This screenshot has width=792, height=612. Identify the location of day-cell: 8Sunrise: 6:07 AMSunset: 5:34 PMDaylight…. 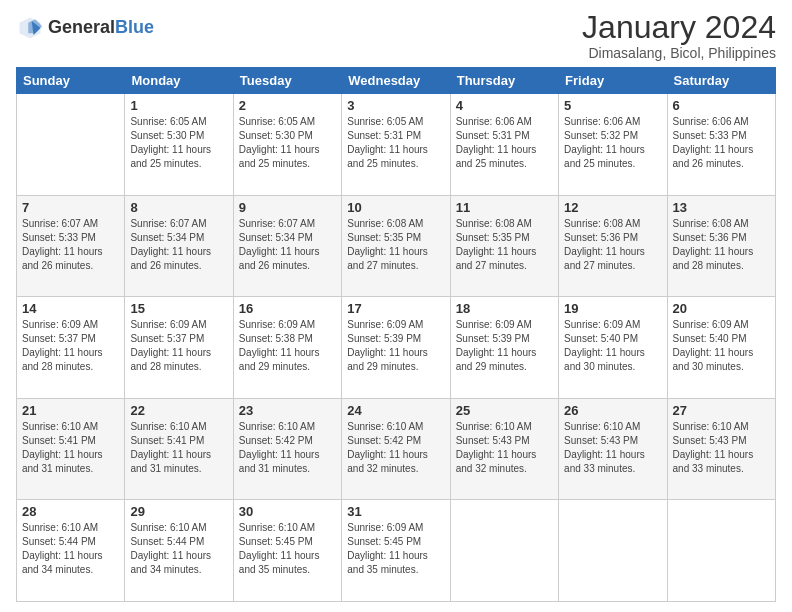
(179, 246).